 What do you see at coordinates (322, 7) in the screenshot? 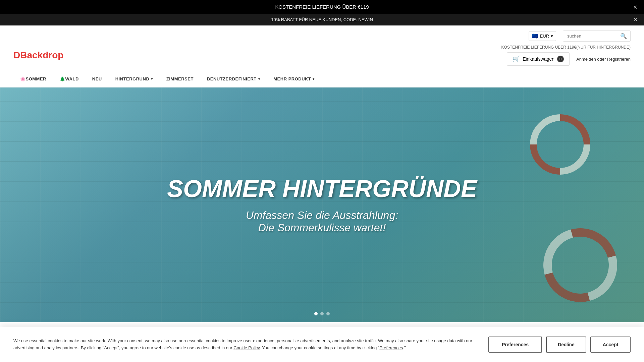
I see `top-banner-main-text: KOSTENFREIE LIEFERUNG ÜBER €119` at bounding box center [322, 7].